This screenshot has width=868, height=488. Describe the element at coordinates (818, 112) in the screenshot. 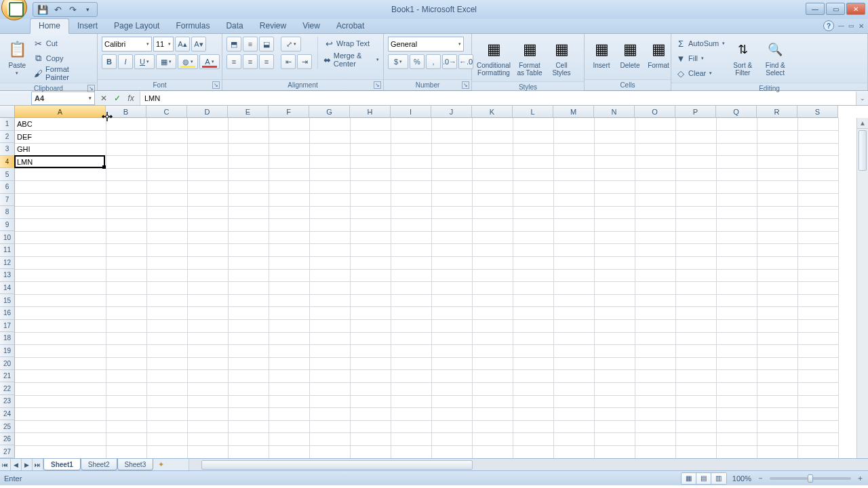

I see `column-header-S: S` at that location.